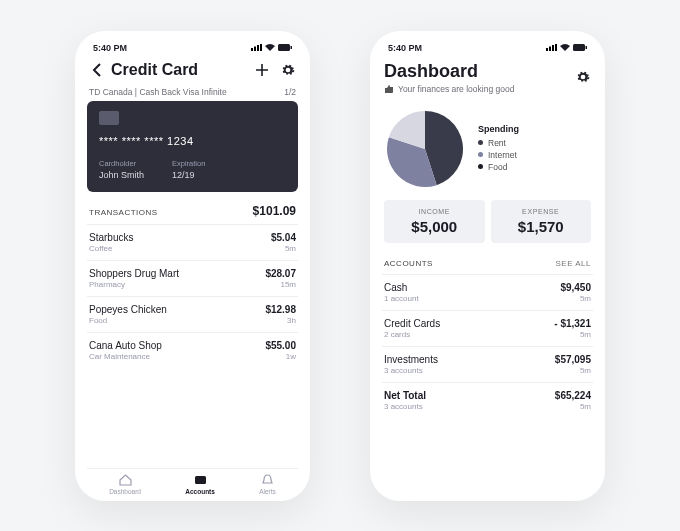 Image resolution: width=680 pixels, height=531 pixels. I want to click on legend-item: Food, so click(498, 167).